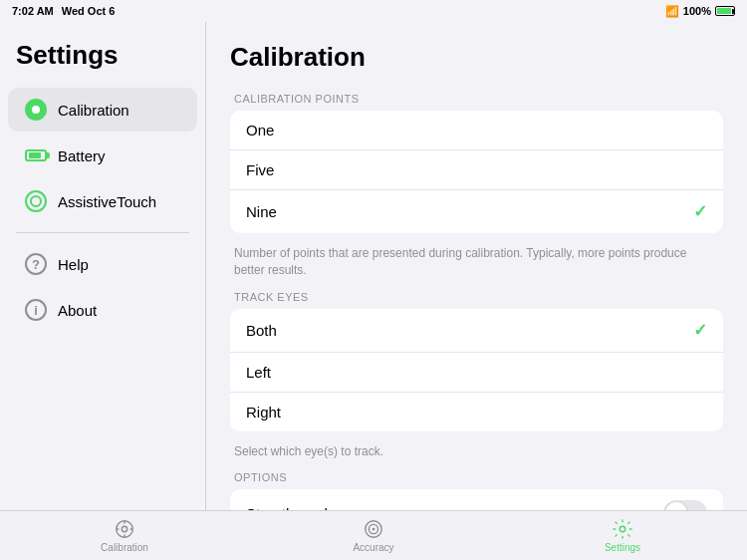  I want to click on step-through-row: Step-through, so click(476, 500).